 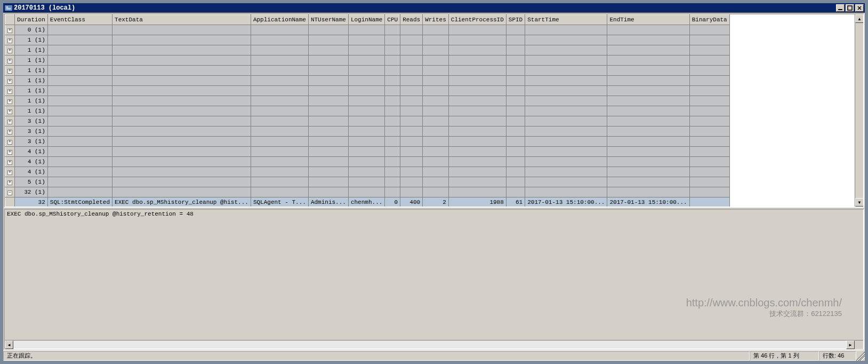 I want to click on detail-hscrollbar: ◄ ►, so click(x=434, y=344).